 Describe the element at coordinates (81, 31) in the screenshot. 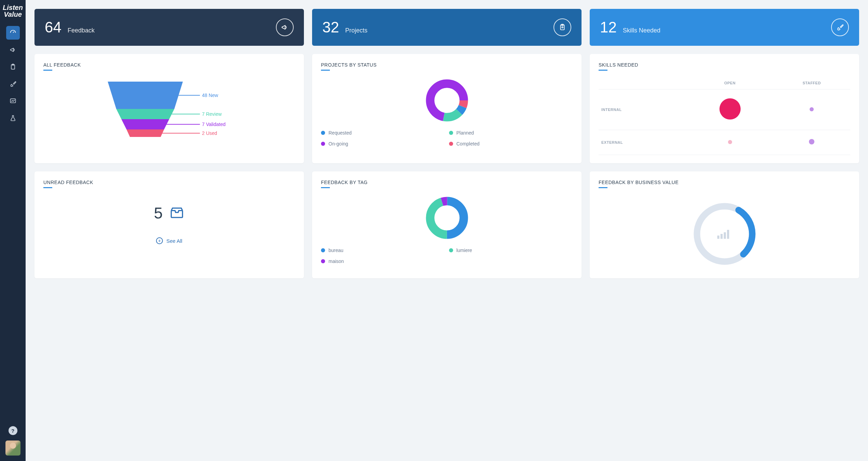

I see `stat-feedback-label: Feedback` at that location.